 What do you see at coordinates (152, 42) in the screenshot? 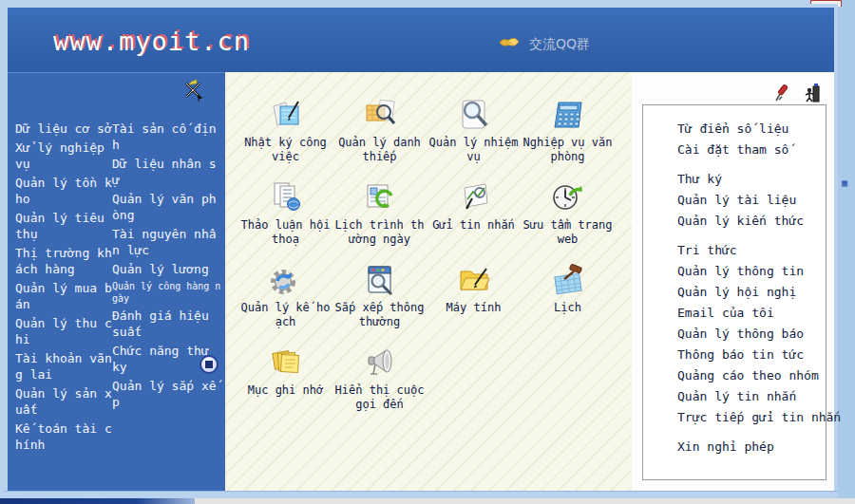
I see `site-title: www.myoit.cn` at bounding box center [152, 42].